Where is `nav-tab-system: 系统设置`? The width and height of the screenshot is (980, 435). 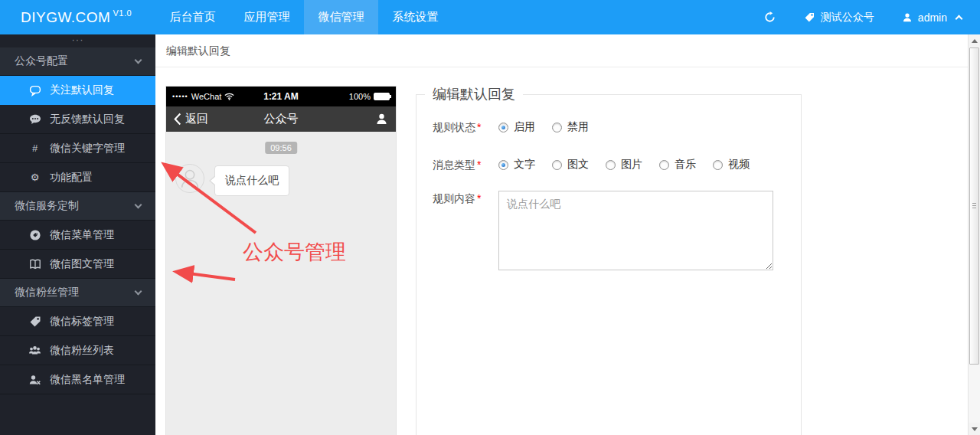 nav-tab-system: 系统设置 is located at coordinates (415, 17).